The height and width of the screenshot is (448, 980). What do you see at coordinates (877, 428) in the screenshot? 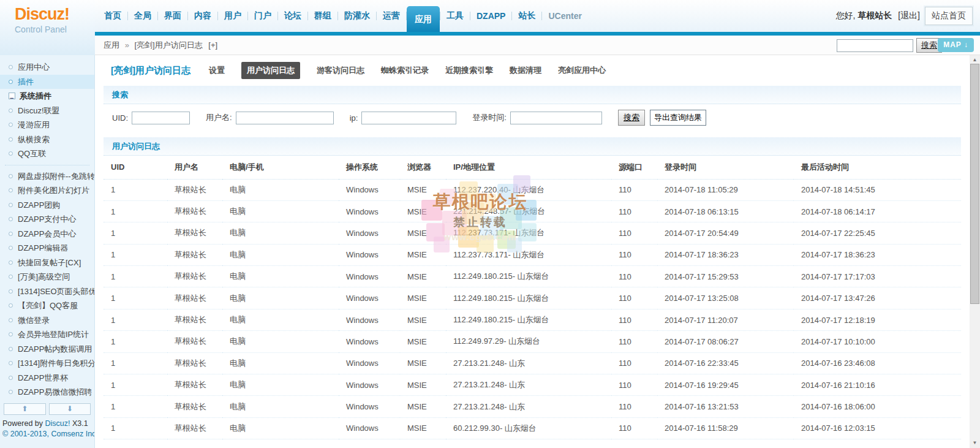
I see `cell: 2014-07-16 12:03:15` at bounding box center [877, 428].